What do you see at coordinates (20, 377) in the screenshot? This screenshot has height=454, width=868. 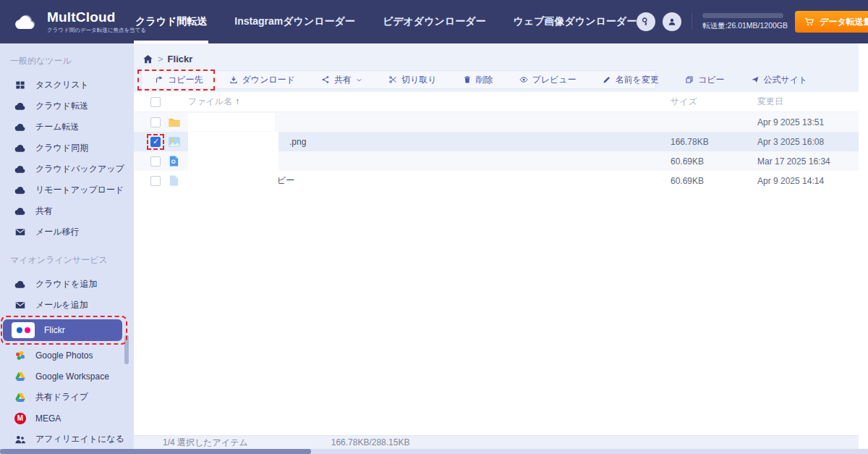 I see `google-drive-icon` at bounding box center [20, 377].